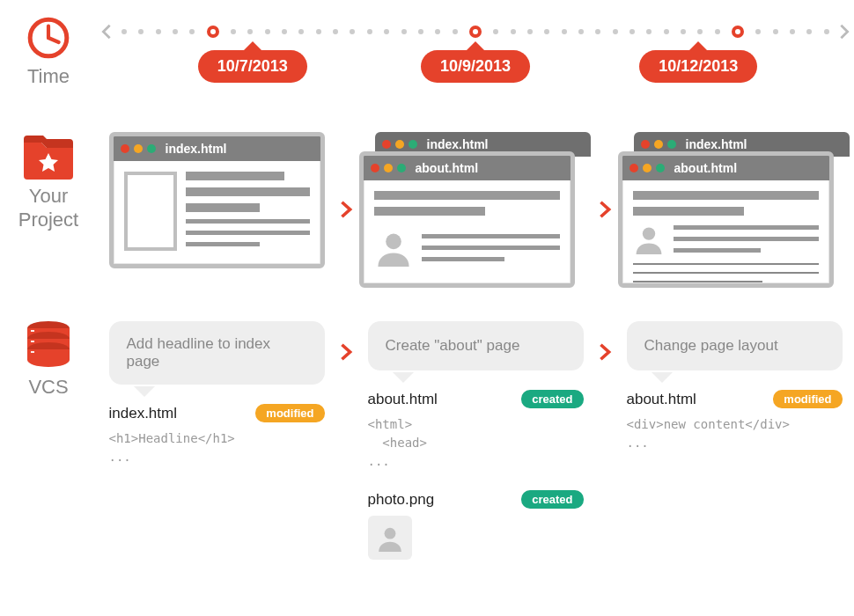  I want to click on database-icon, so click(48, 346).